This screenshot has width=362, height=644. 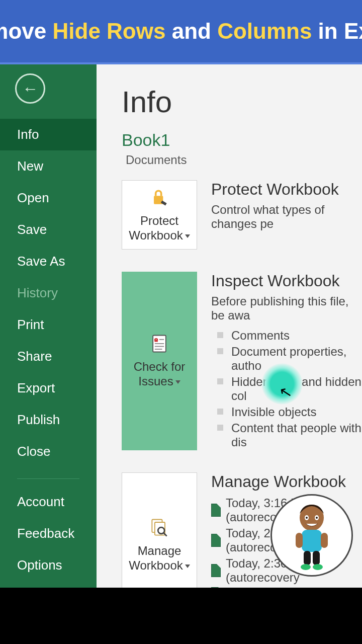 I want to click on checklist-icon, so click(x=159, y=344).